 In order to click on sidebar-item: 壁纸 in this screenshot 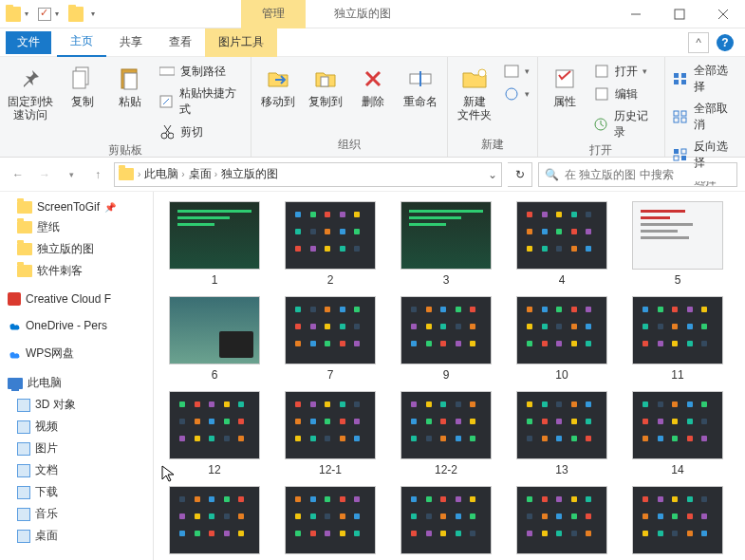, I will do `click(76, 228)`.